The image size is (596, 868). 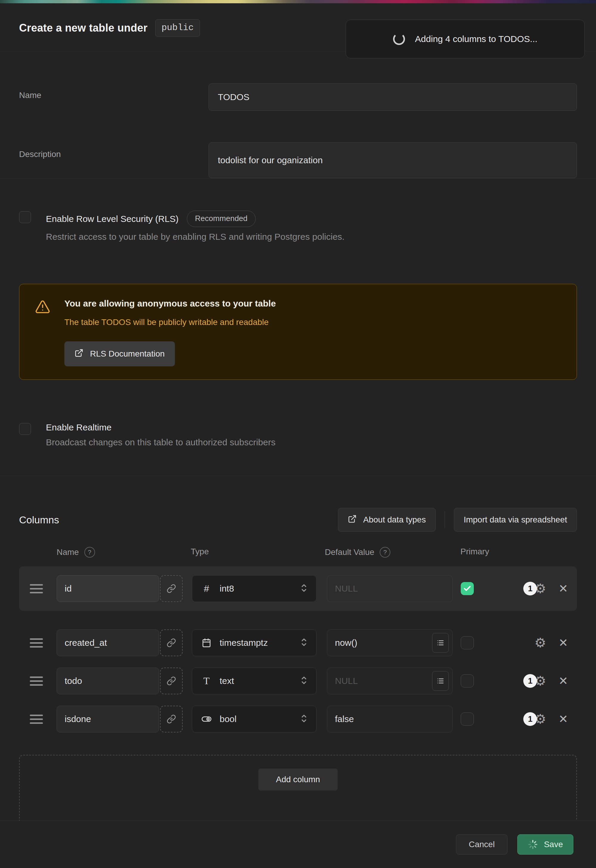 I want to click on columns-title: Columns, so click(x=39, y=520).